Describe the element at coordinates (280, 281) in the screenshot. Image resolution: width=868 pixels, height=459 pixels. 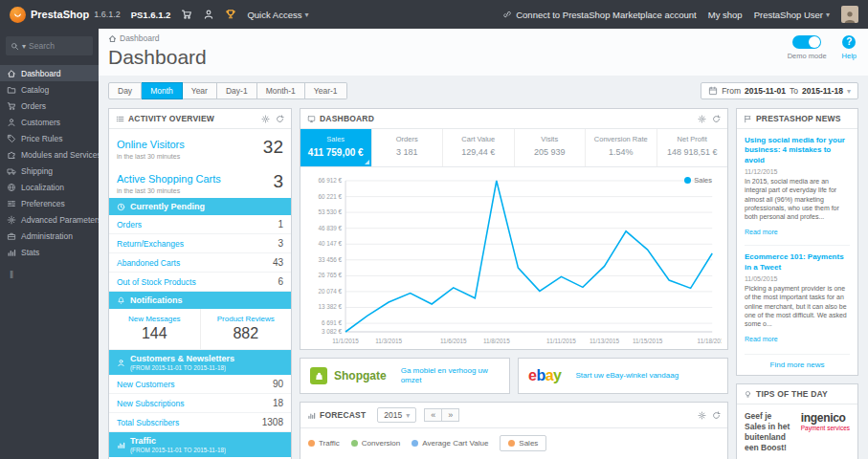
I see `out-of-stock-value: 6` at that location.